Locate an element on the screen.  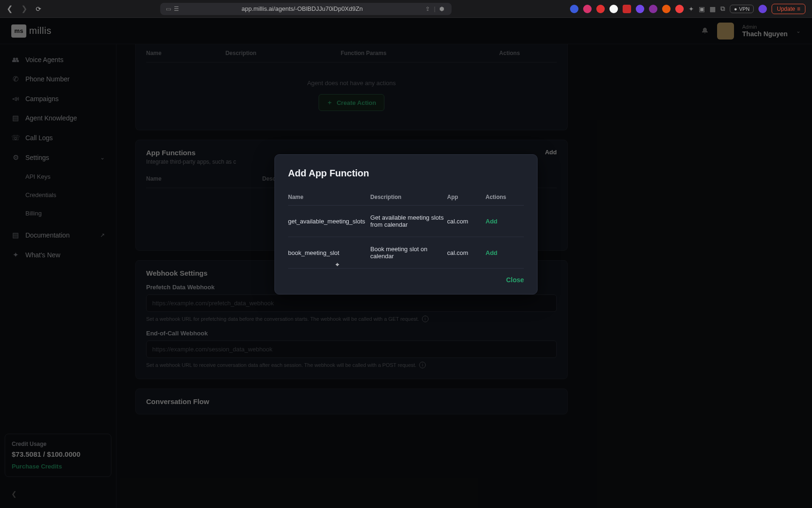
sidebar-item-billing: Billing is located at coordinates (58, 214).